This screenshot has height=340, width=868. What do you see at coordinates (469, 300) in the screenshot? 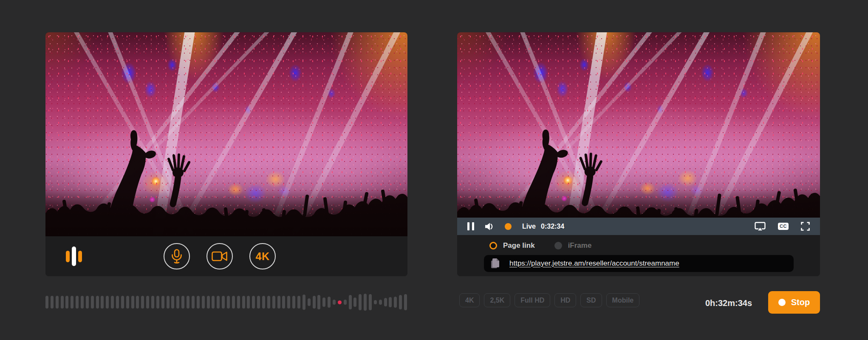
I see `quality-button-4k: 4K` at bounding box center [469, 300].